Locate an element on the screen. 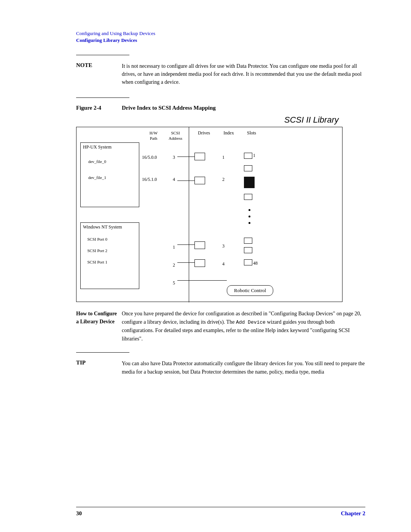 Image resolution: width=411 pixels, height=532 pixels. winnt-label: Windows NT System is located at coordinates (110, 227).